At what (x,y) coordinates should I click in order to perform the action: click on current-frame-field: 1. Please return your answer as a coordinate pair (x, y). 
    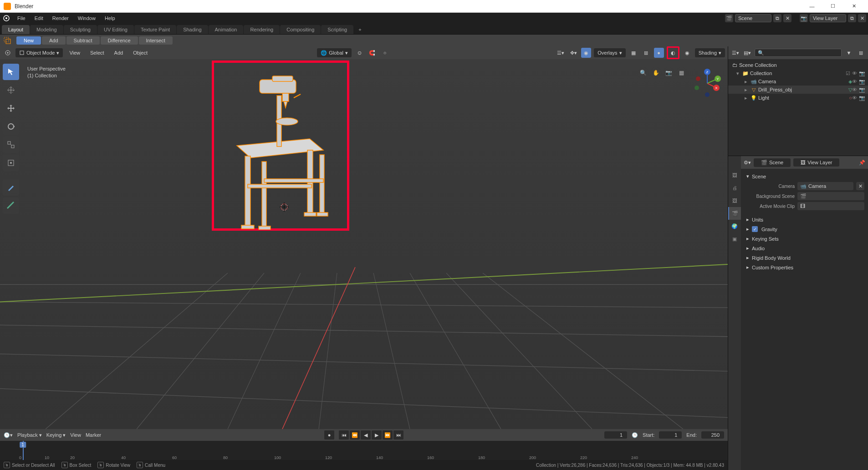
    Looking at the image, I should click on (616, 435).